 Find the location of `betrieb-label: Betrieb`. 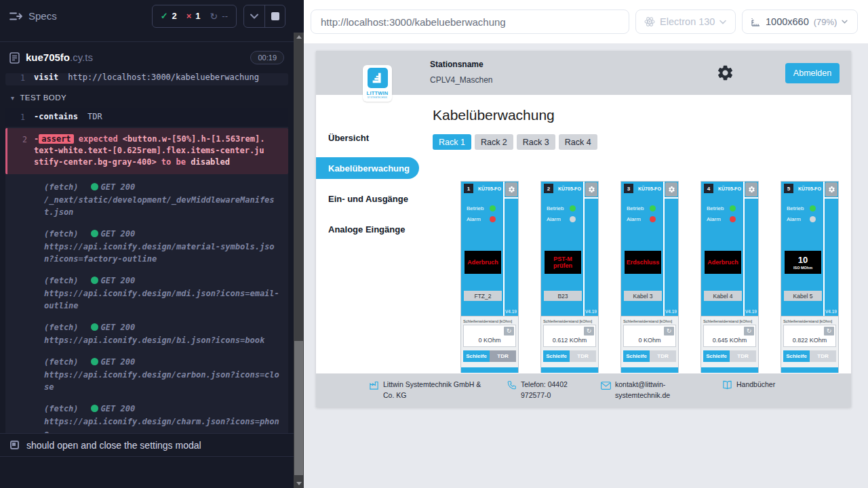

betrieb-label: Betrieb is located at coordinates (798, 209).